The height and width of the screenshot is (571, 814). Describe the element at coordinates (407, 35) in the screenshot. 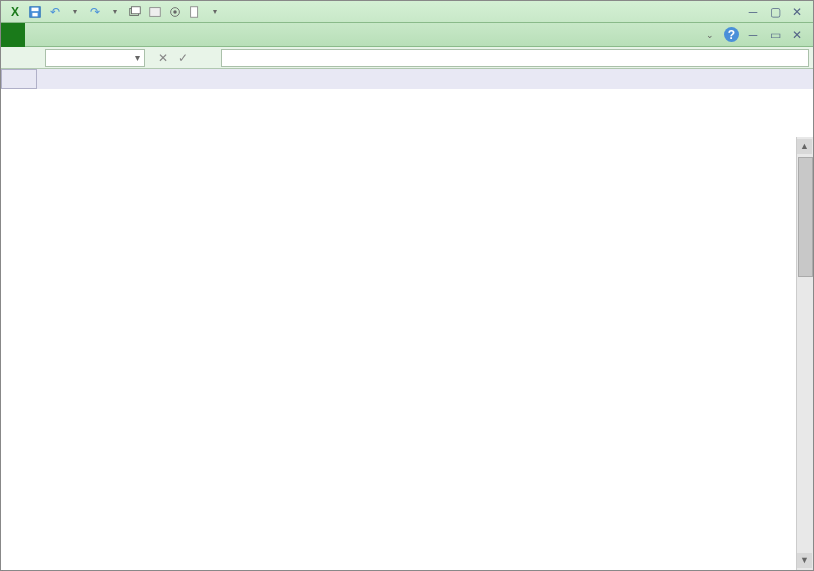

I see `ribbon: ⌄ ? ─ ▭ ✕` at that location.